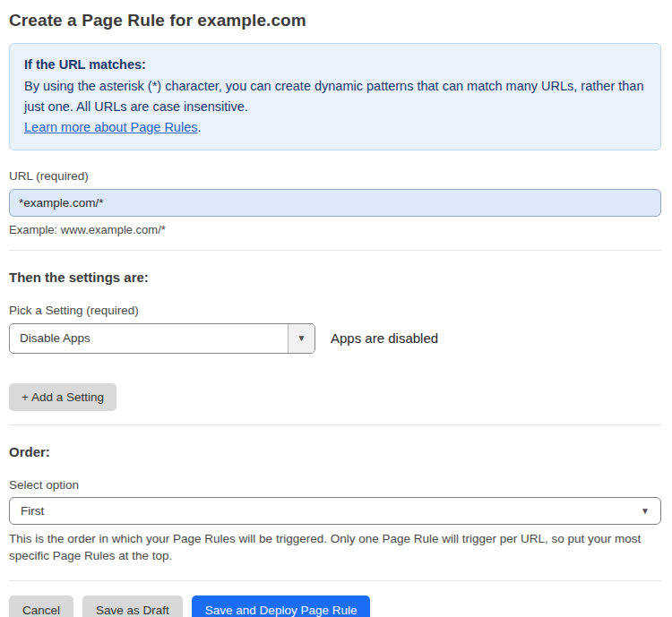  I want to click on link-suffix: ., so click(199, 127).